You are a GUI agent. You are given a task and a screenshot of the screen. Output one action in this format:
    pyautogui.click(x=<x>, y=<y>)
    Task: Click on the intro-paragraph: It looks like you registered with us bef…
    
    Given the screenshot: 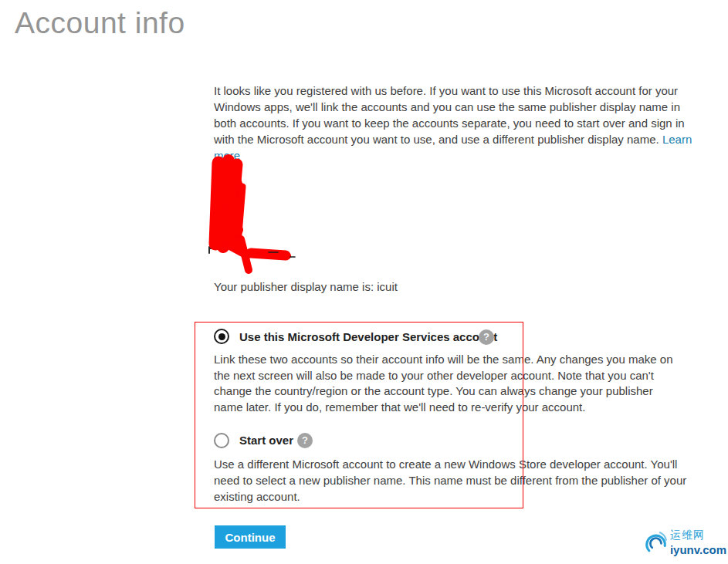 What is the action you would take?
    pyautogui.click(x=458, y=123)
    